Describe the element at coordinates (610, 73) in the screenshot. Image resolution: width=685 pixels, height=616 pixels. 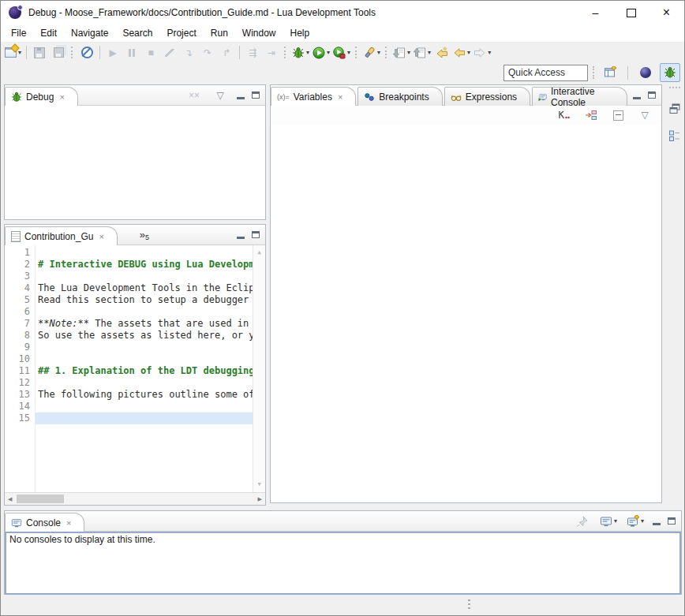
I see `open-perspective-button` at that location.